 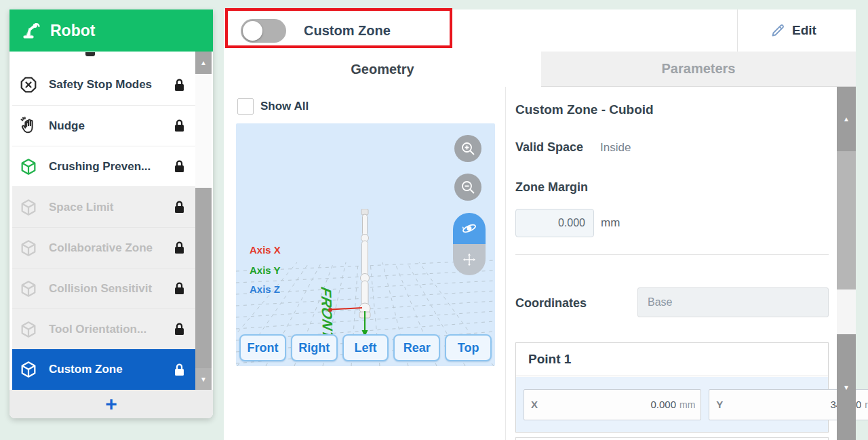 What do you see at coordinates (609, 404) in the screenshot?
I see `point-1-x-input` at bounding box center [609, 404].